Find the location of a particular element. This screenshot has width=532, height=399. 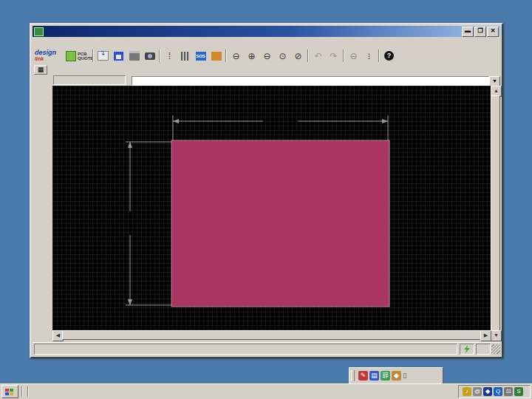

save-icon is located at coordinates (118, 56).